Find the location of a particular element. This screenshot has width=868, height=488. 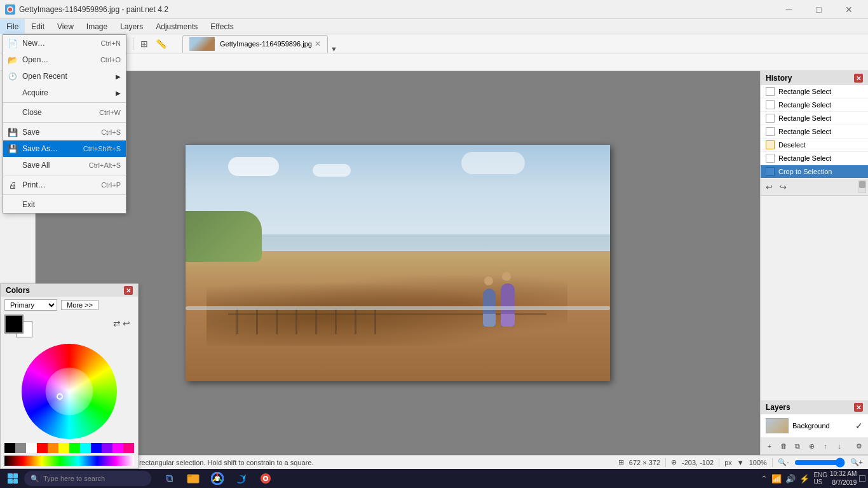

layer-up-button: ↑ is located at coordinates (825, 446).